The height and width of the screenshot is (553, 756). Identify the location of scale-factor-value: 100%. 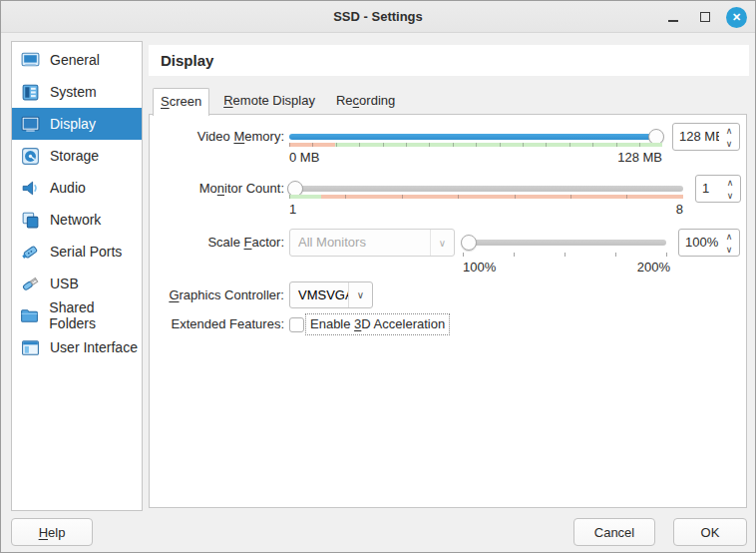
(699, 243).